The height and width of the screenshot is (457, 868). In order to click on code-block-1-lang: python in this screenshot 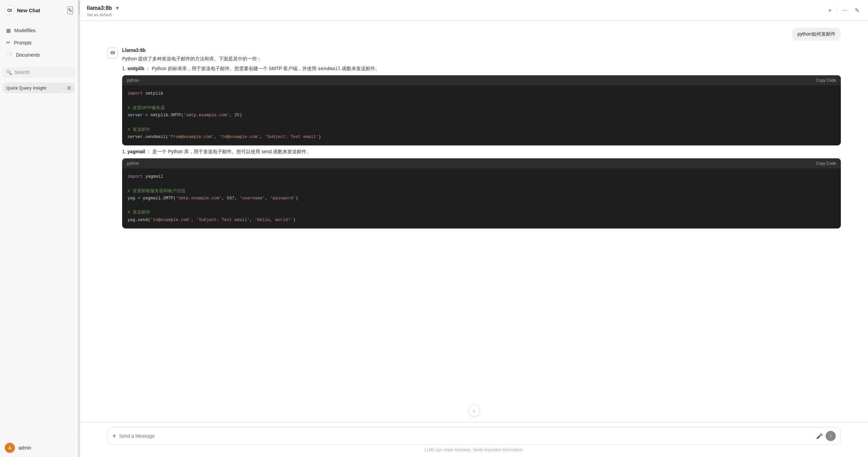, I will do `click(133, 80)`.